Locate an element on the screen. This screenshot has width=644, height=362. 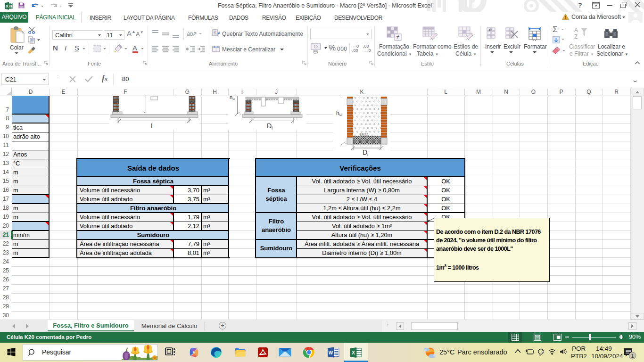
svg-text: ab is located at coordinates (190, 34).